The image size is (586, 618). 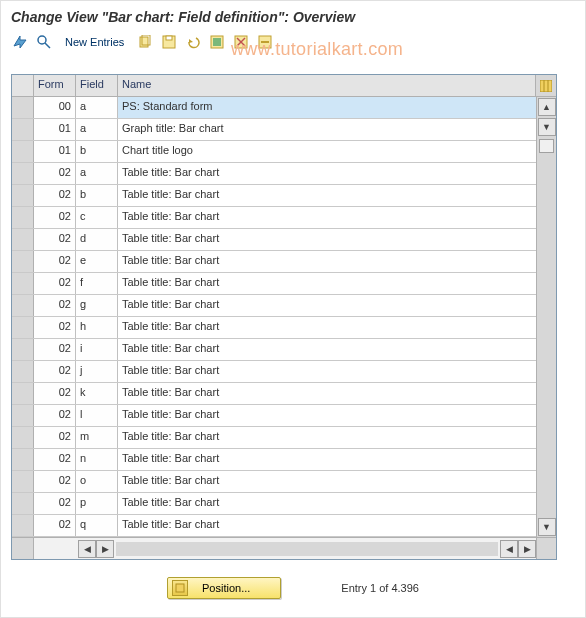 I want to click on table-row: 02jTable title: Bar chart, so click(x=274, y=372).